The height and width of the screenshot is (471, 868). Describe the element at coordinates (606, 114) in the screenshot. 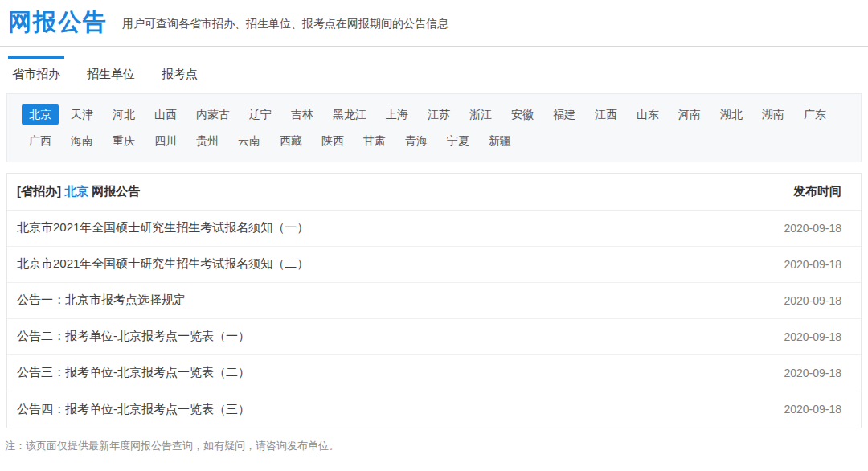

I see `province-link: 江西` at that location.